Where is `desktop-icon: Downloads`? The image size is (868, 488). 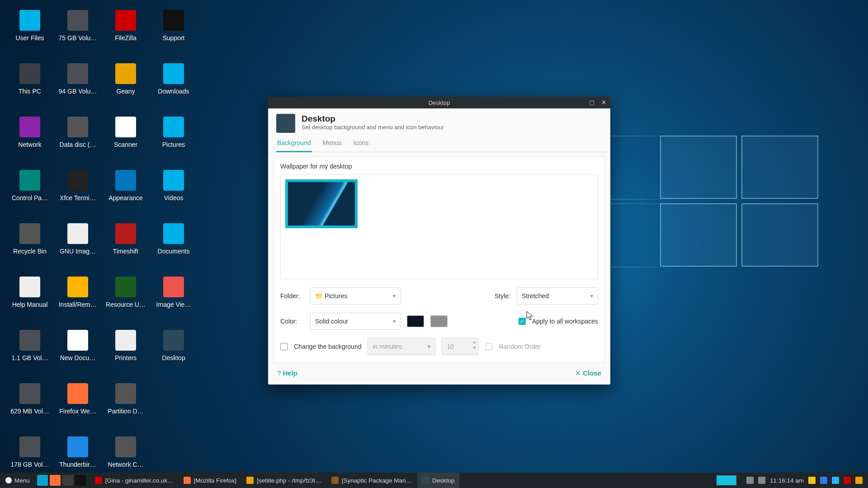 desktop-icon: Downloads is located at coordinates (174, 87).